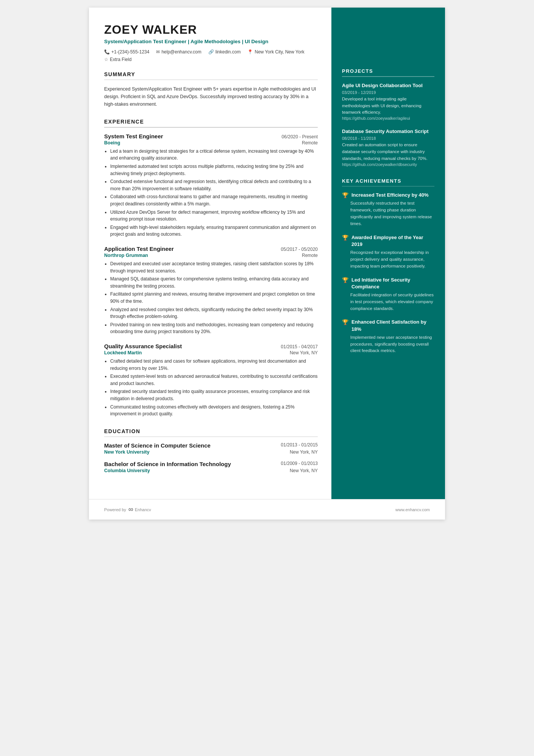  I want to click on achievement-desc-efficiency: Successfully restructured the test frame…, so click(388, 214).